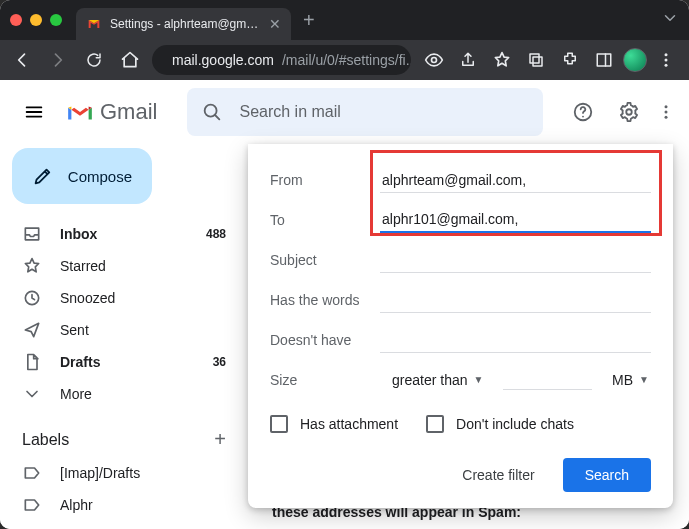 This screenshot has width=689, height=529. What do you see at coordinates (516, 180) in the screenshot?
I see `from-input` at bounding box center [516, 180].